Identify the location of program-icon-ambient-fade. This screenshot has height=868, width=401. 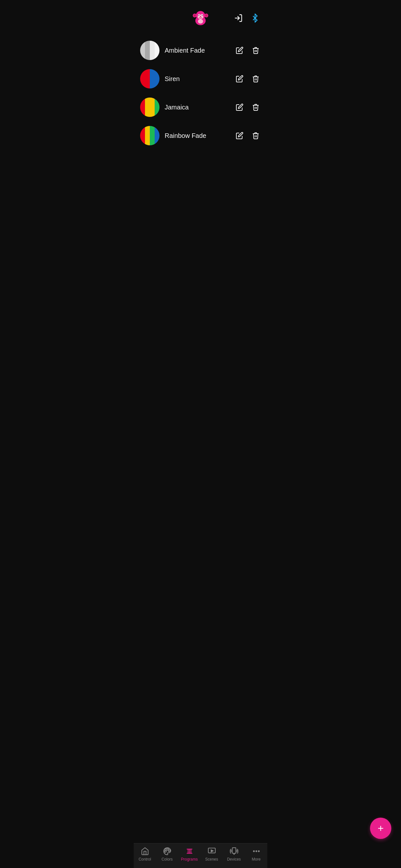
(150, 51).